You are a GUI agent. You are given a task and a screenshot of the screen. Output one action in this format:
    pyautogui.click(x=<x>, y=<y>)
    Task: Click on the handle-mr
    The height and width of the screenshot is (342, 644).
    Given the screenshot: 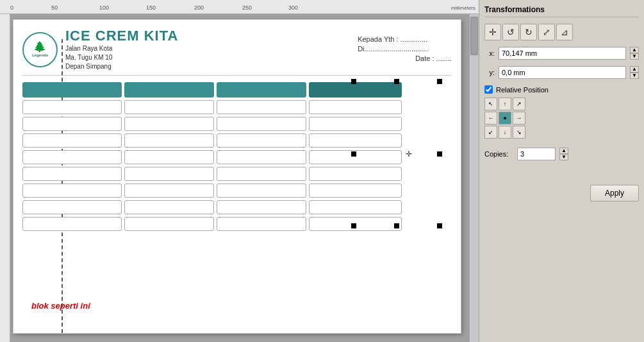 What is the action you would take?
    pyautogui.click(x=440, y=154)
    